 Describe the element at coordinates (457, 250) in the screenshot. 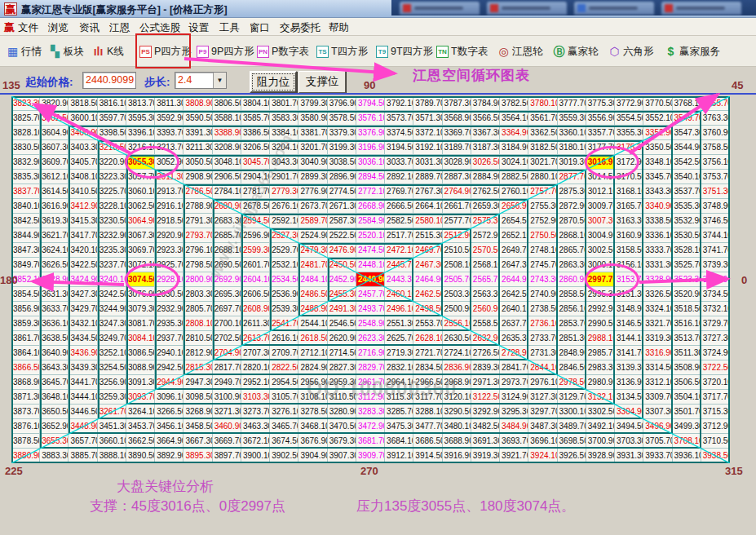

I see `price-cell: 2510.50` at that location.